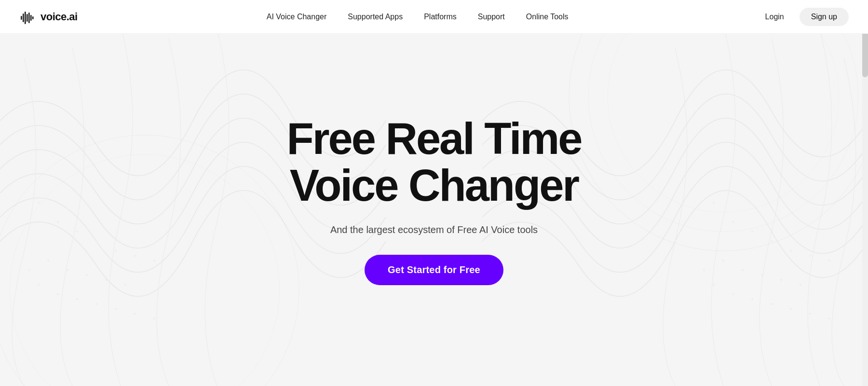 This screenshot has width=868, height=386. Describe the element at coordinates (434, 230) in the screenshot. I see `hero-subtitle: And the largest ecosystem of Free AI Voi…` at that location.